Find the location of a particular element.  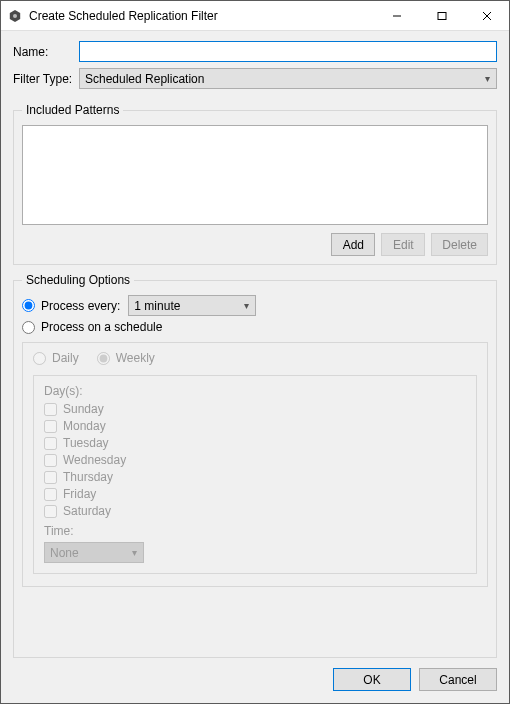

day-thursday: Thursday is located at coordinates (255, 477).